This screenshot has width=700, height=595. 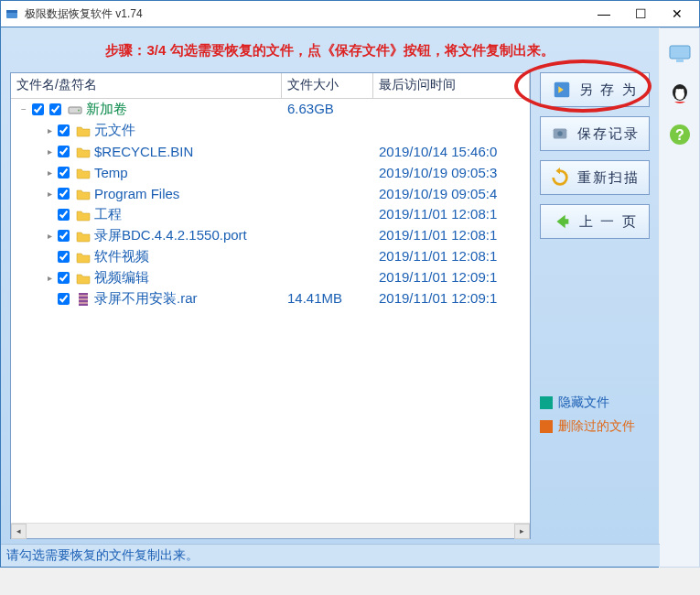 I want to click on table-row: 录屏不用安装.rar 14.41MB 2019/11/01 12:09:1, so click(x=271, y=298).